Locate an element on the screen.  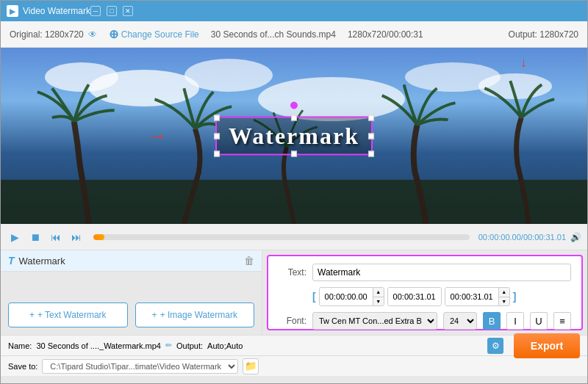
close-button: ✕ is located at coordinates (128, 11).